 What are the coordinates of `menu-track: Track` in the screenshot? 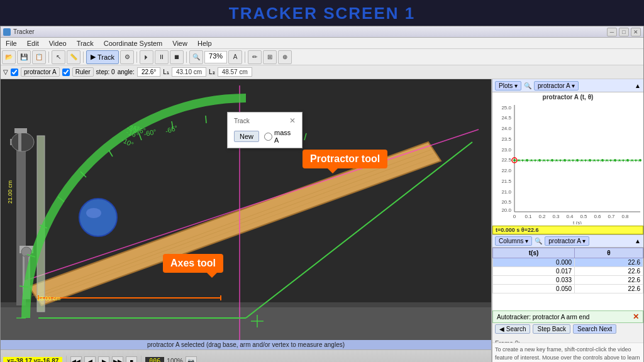 It's located at (86, 43).